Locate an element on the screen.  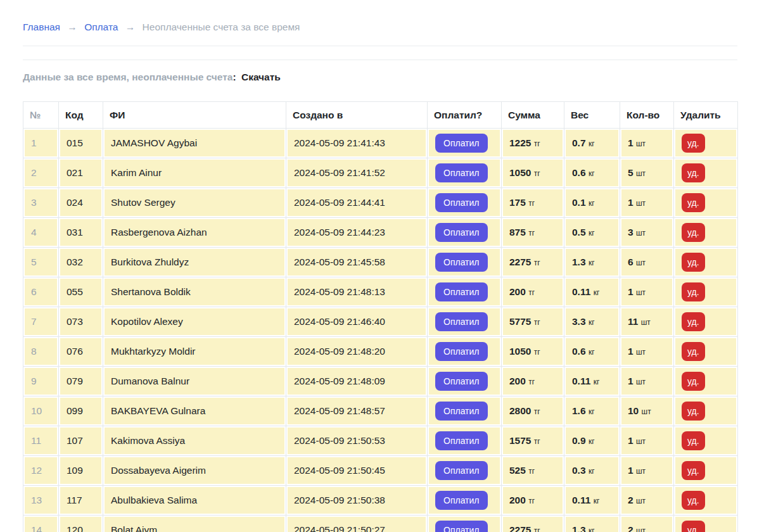
table-row: 4 031 Rasbergenova Aizhan 2024-05-09 21:… is located at coordinates (381, 233).